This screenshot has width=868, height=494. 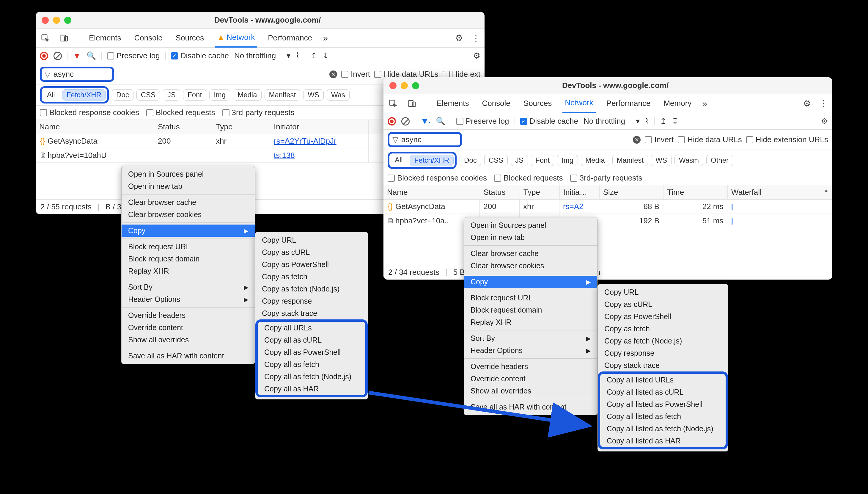 I want to click on col-initiator: Initia…, so click(x=580, y=192).